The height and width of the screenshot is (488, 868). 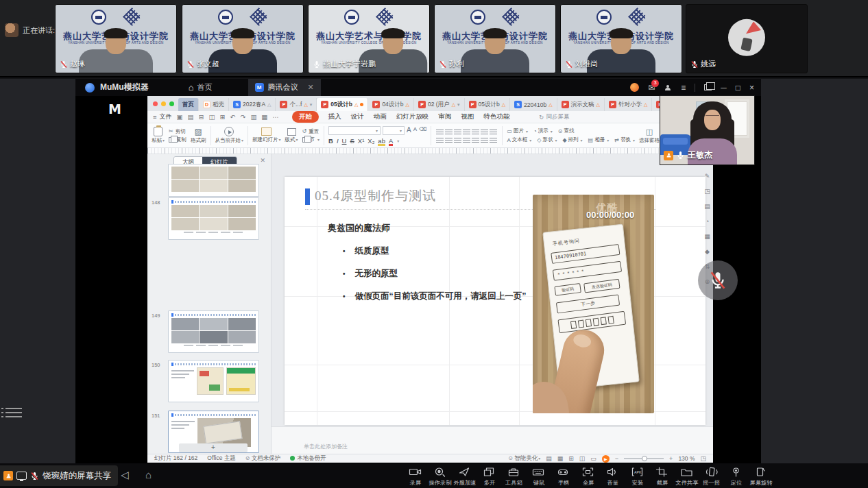 I want to click on album-button: ▤相册▾, so click(x=599, y=140).